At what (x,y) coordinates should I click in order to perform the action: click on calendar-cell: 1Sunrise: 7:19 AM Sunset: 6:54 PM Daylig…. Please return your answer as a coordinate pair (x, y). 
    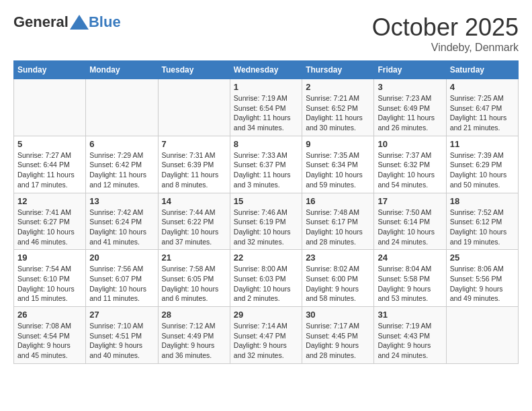
    Looking at the image, I should click on (266, 107).